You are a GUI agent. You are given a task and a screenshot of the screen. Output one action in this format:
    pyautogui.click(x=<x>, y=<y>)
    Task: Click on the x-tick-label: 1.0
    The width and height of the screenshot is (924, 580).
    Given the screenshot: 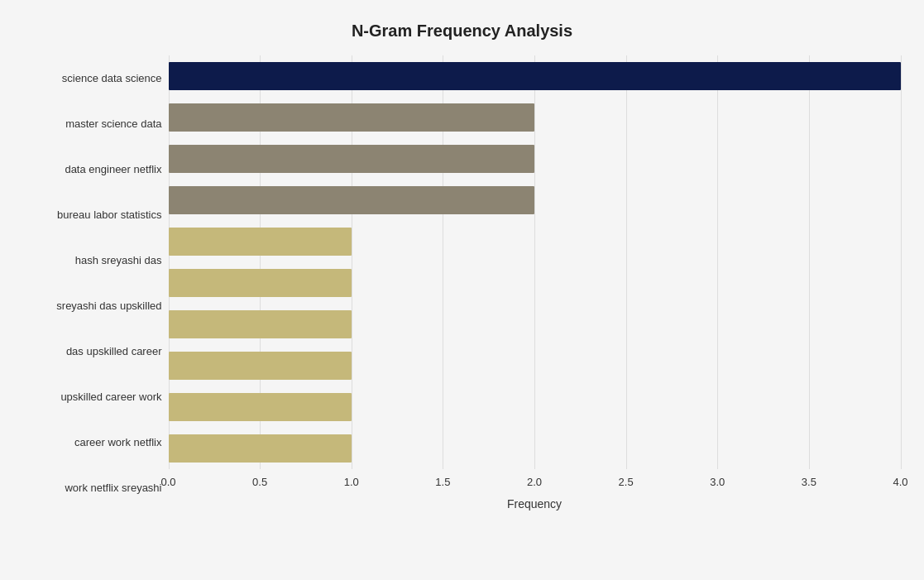 What is the action you would take?
    pyautogui.click(x=352, y=482)
    